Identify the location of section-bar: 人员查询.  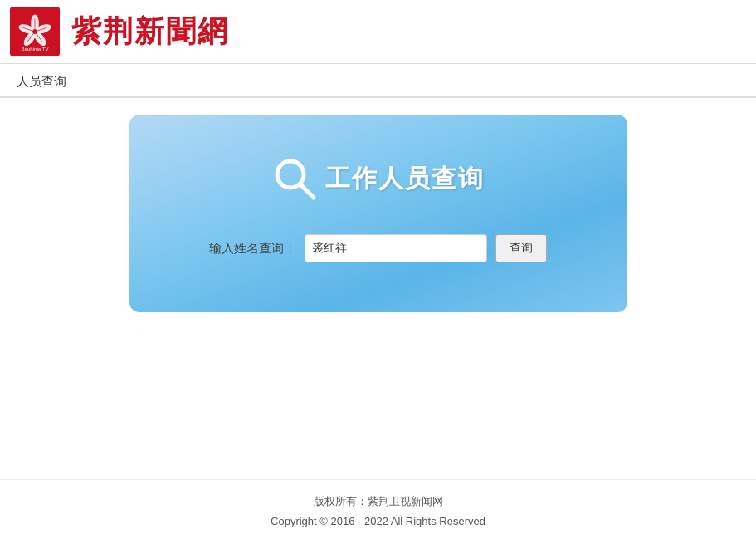
(378, 83).